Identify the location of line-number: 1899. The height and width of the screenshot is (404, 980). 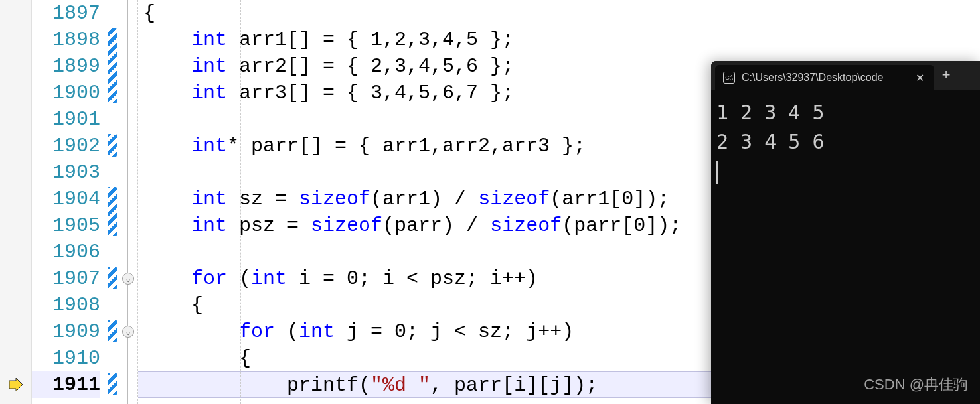
(66, 66).